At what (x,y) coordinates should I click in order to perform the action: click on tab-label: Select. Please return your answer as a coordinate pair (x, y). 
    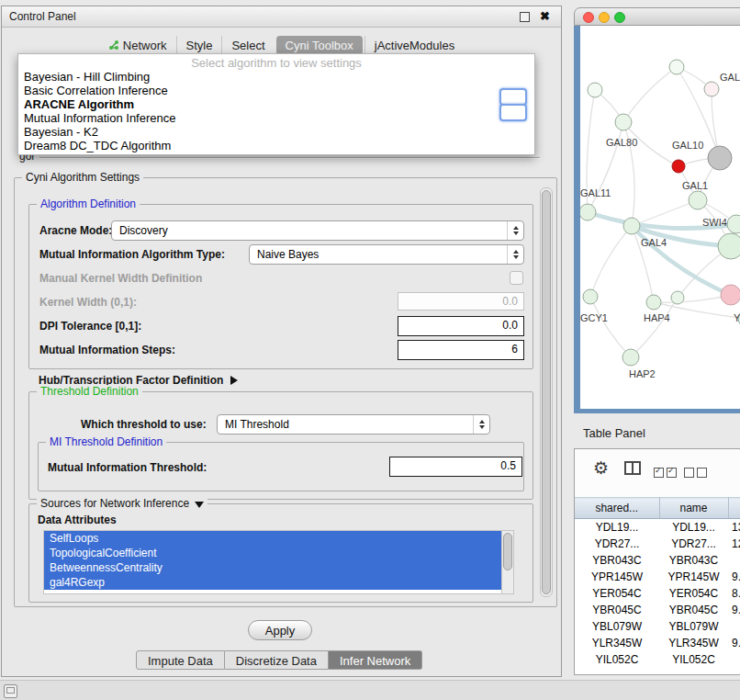
    Looking at the image, I should click on (248, 46).